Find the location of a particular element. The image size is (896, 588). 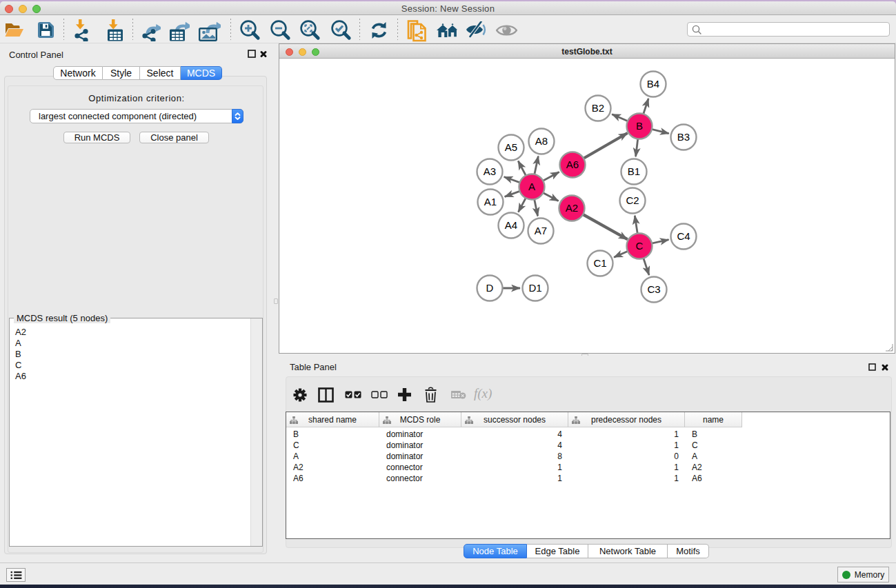

svg-text: C4 is located at coordinates (683, 236).